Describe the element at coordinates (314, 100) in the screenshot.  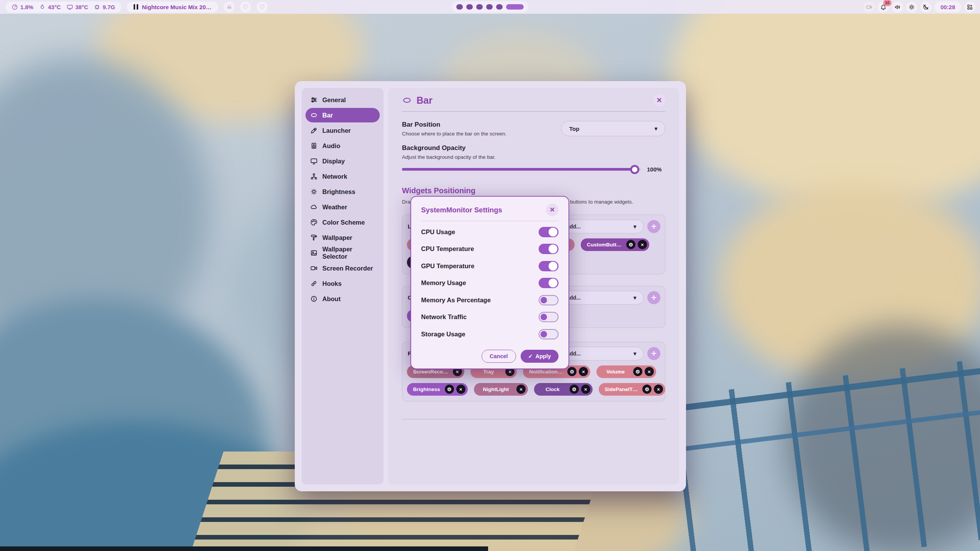
I see `sliders-icon` at that location.